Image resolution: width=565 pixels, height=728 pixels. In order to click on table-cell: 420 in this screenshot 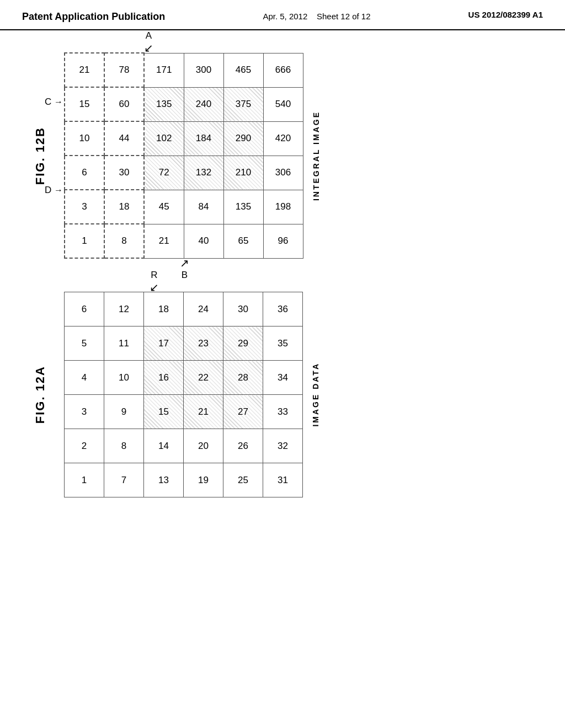, I will do `click(283, 138)`.